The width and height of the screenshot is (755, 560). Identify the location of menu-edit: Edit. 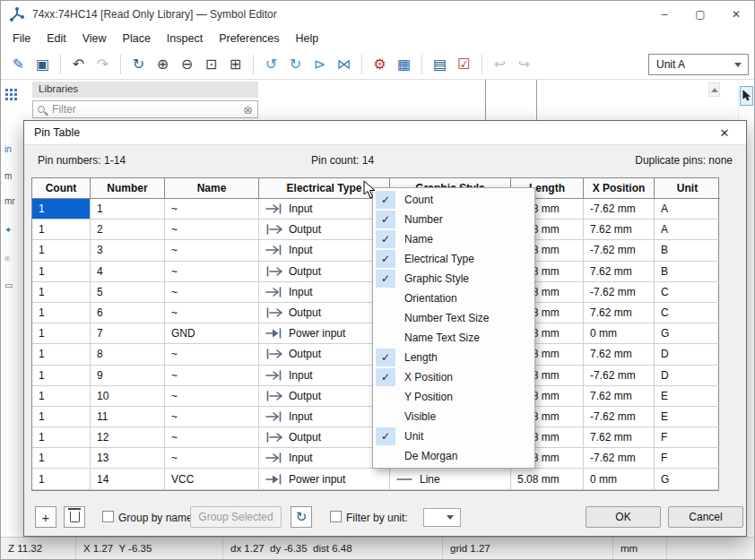
(56, 39).